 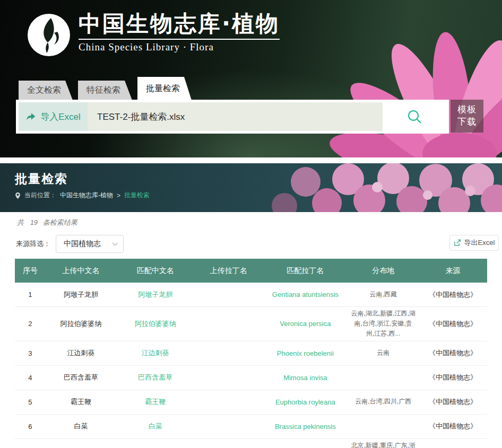 I want to click on export-excel-button: 导出Excel, so click(x=474, y=243).